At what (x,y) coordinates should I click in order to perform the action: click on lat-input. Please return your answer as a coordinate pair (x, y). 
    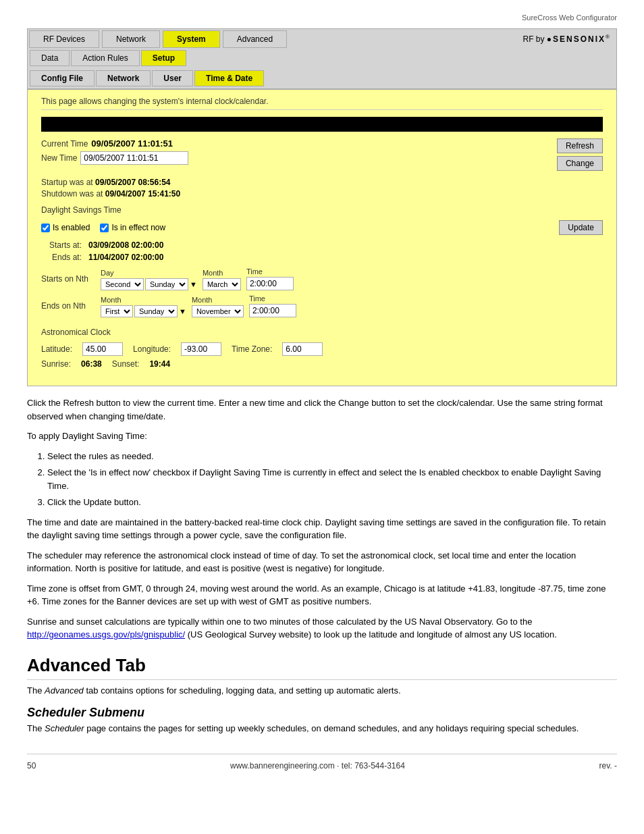
    Looking at the image, I should click on (103, 349).